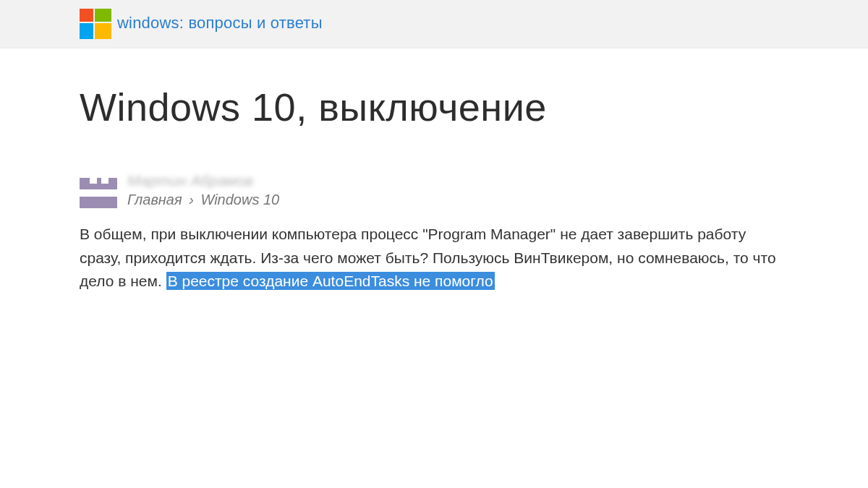 This screenshot has width=868, height=488. What do you see at coordinates (434, 258) in the screenshot?
I see `post-body: В общем, при выключении компьютера проце…` at bounding box center [434, 258].